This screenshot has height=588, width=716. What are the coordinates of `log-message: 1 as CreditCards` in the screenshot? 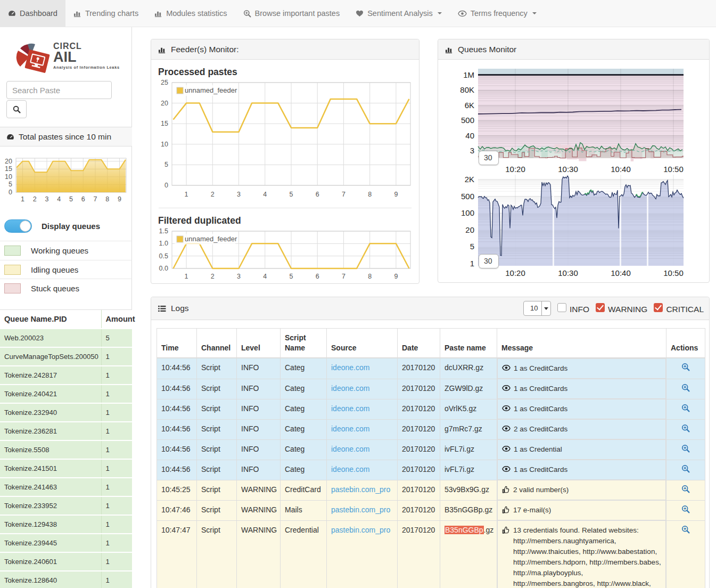 It's located at (581, 470).